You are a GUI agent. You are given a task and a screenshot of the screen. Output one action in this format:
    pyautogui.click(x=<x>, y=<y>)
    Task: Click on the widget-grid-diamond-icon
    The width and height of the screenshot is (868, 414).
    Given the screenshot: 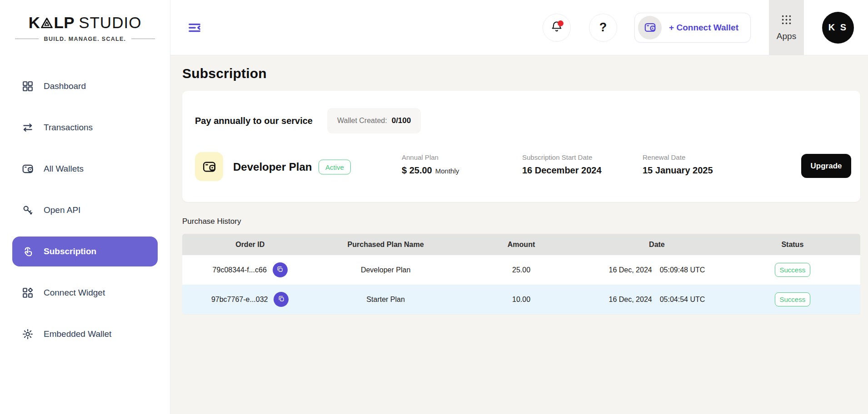 What is the action you would take?
    pyautogui.click(x=28, y=293)
    